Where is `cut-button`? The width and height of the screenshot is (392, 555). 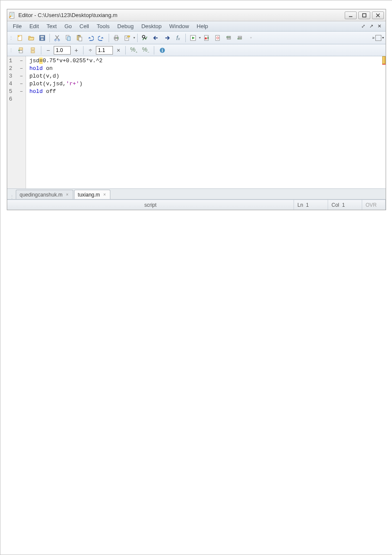
cut-button is located at coordinates (57, 38).